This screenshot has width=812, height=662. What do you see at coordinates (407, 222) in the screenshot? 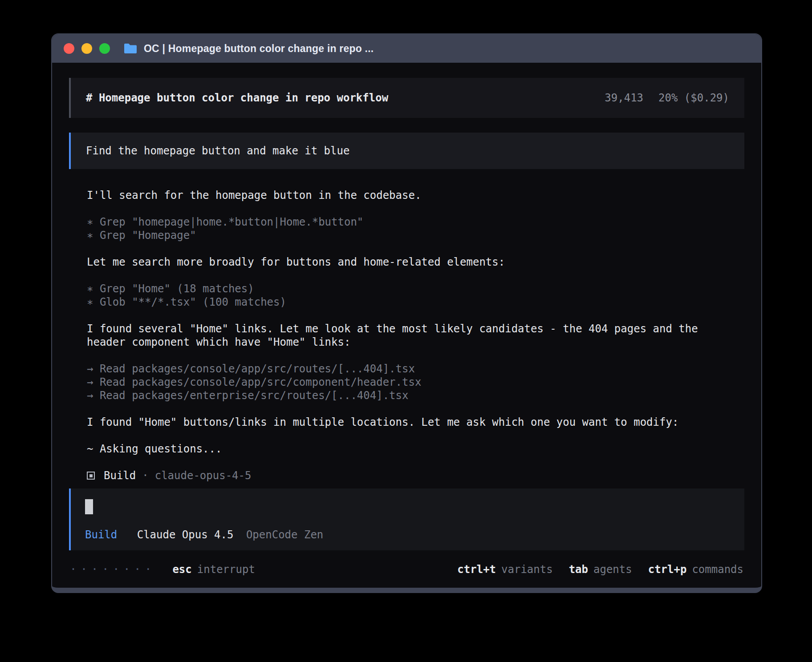
I see `tool-call-line: ∗ Grep "homepage|home.*button|Home.*butt…` at bounding box center [407, 222].